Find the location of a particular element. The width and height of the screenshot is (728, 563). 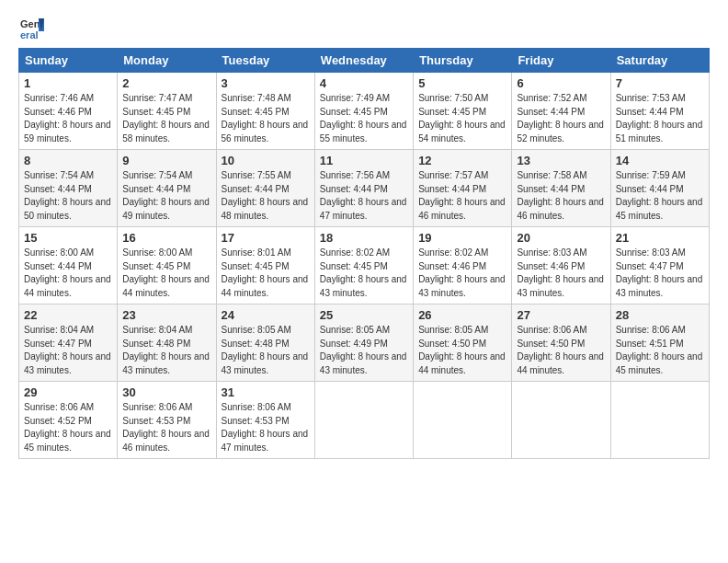

day-info: Sunrise: 7:52 AM Sunset: 4:44 PM Dayligh… is located at coordinates (561, 119).